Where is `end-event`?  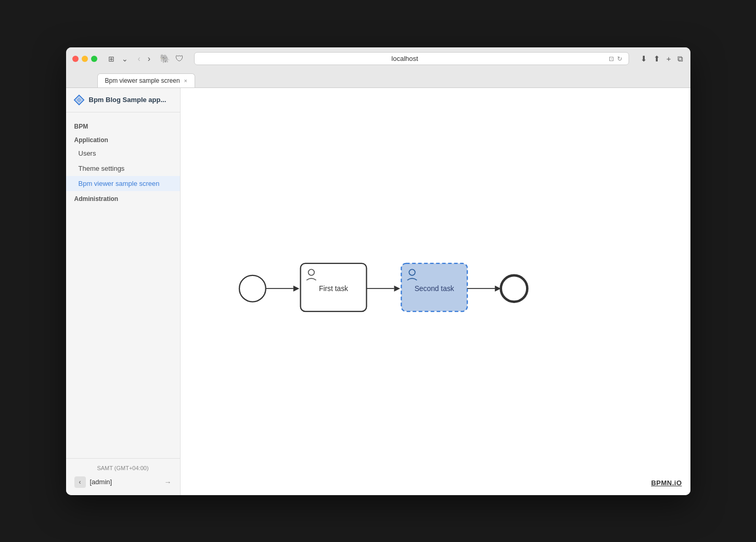
end-event is located at coordinates (514, 288).